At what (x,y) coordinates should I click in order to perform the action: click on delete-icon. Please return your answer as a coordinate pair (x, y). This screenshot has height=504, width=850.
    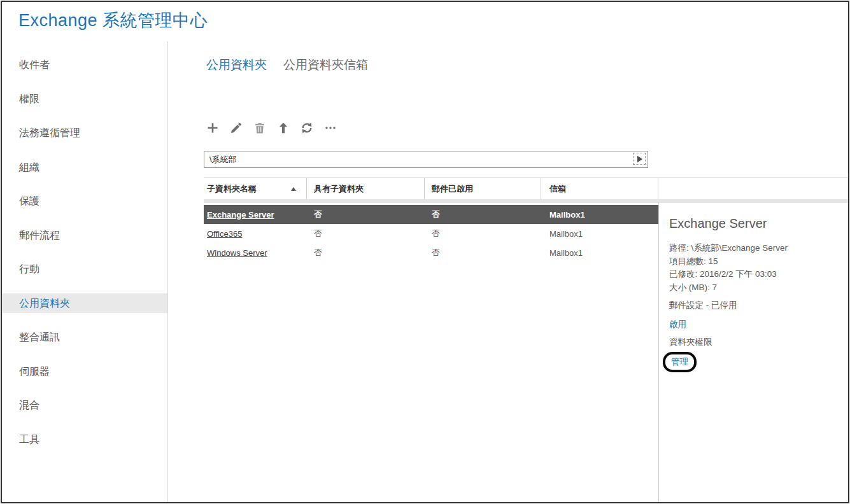
    Looking at the image, I should click on (260, 128).